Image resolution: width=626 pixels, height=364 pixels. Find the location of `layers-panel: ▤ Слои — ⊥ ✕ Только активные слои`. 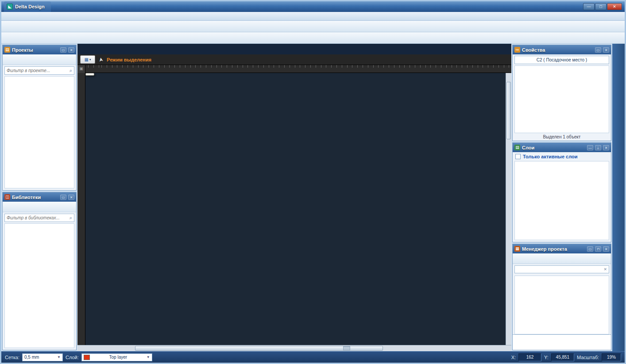

layers-panel: ▤ Слои — ⊥ ✕ Только активные слои is located at coordinates (562, 192).